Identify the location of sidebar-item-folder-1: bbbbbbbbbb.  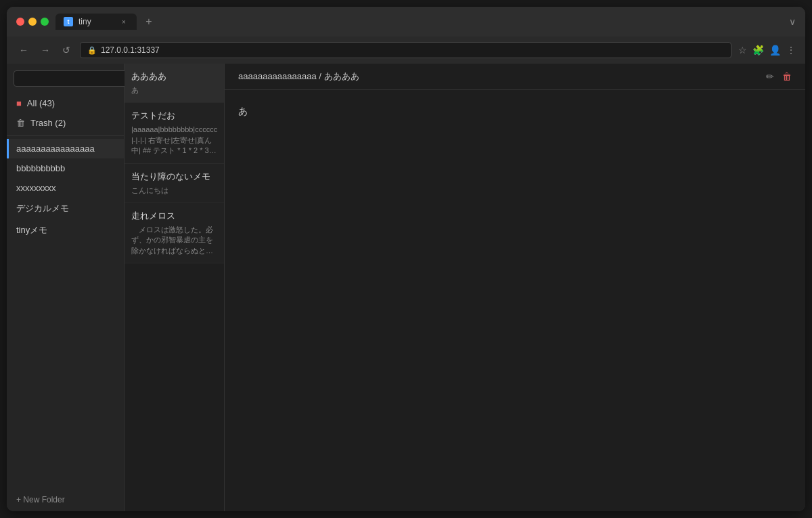
(65, 168).